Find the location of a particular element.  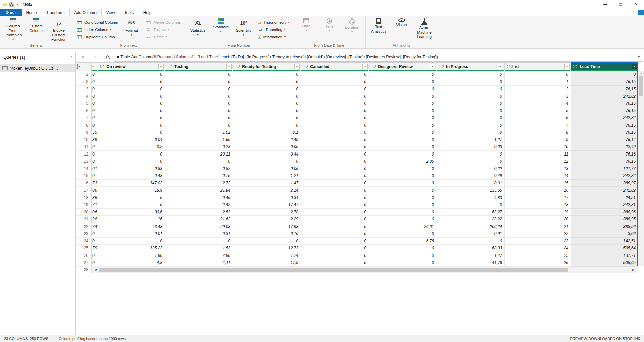

format-button: Format▾ is located at coordinates (131, 27).